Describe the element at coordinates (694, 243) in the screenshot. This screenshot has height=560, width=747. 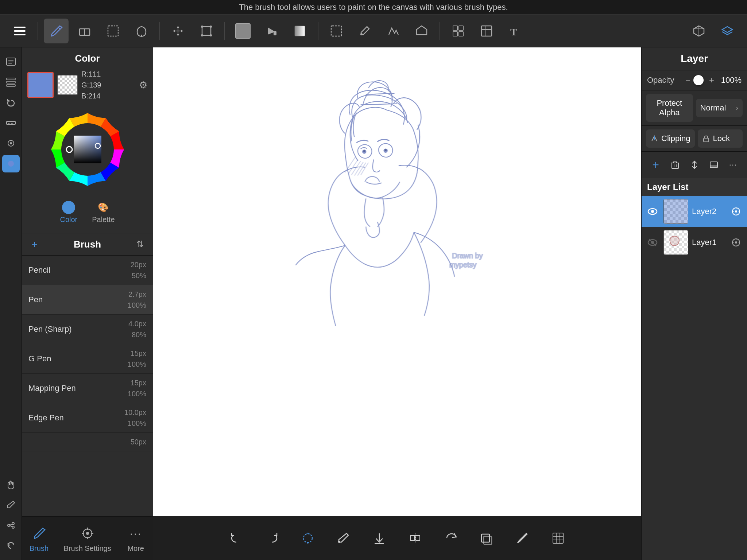
I see `layer-item-layer1: Layer1` at that location.